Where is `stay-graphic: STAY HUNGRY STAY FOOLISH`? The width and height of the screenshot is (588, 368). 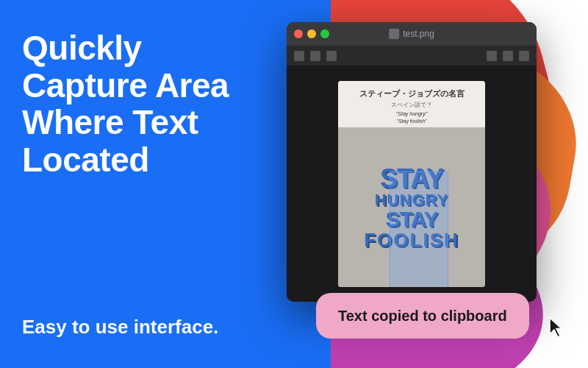 stay-graphic: STAY HUNGRY STAY FOOLISH is located at coordinates (412, 208).